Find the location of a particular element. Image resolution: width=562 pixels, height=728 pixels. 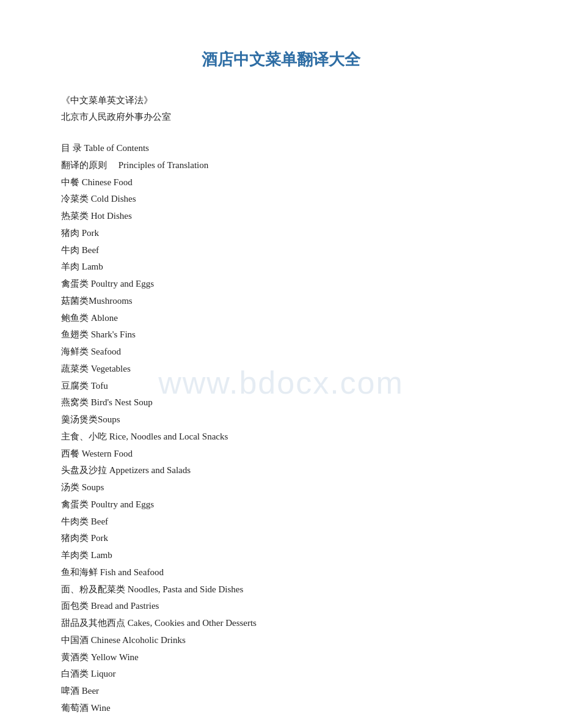

toc-item: 羊肉 Lamb is located at coordinates (281, 267).